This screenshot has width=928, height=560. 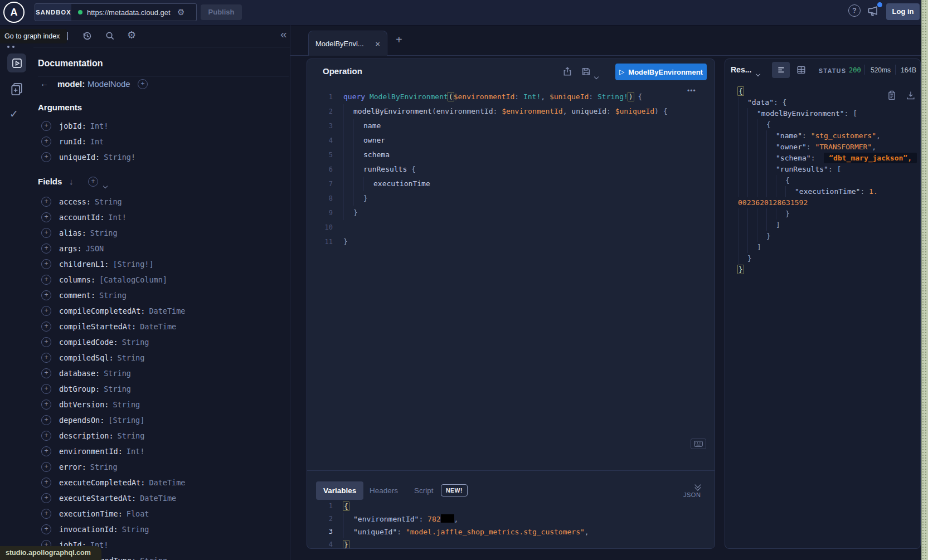 What do you see at coordinates (17, 89) in the screenshot?
I see `schema-docs-nav-icon` at bounding box center [17, 89].